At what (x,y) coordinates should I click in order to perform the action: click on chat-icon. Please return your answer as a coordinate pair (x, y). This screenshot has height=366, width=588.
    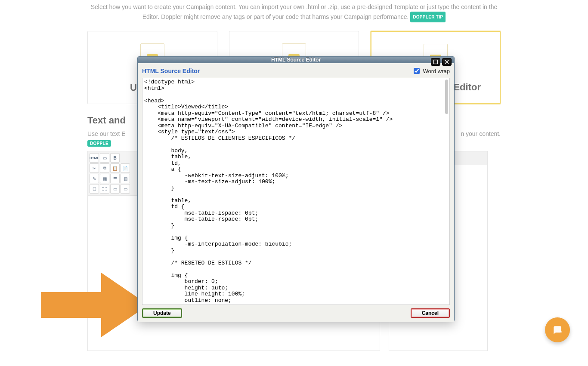
    Looking at the image, I should click on (557, 330).